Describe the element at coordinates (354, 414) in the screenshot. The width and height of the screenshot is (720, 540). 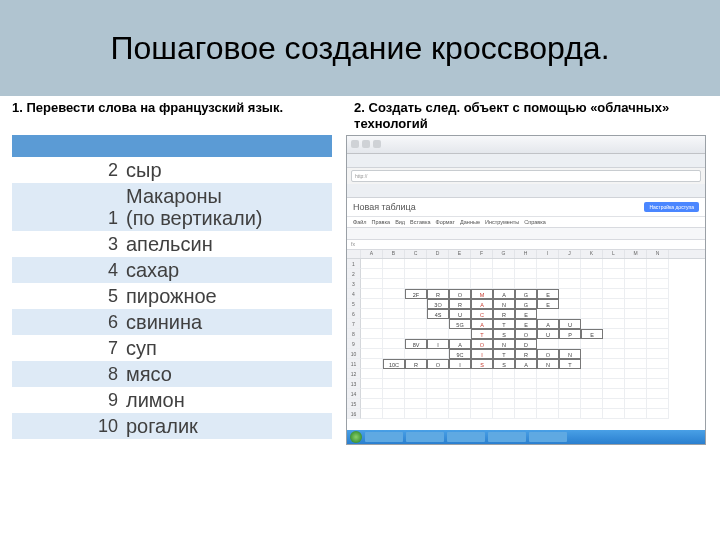
I see `row-header: 16` at that location.